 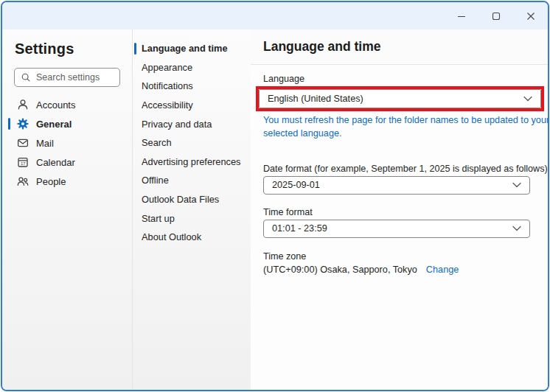 I want to click on sidebar-item-mail: Mail, so click(x=67, y=143).